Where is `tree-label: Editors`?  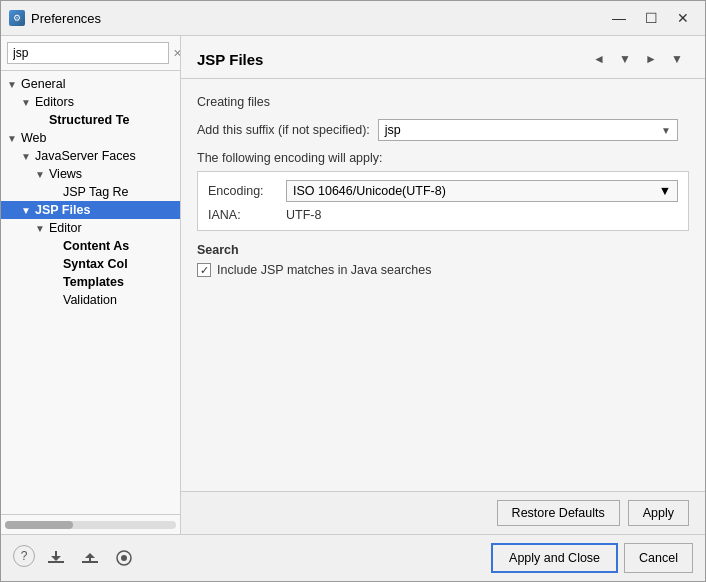
tree-label: Editors is located at coordinates (54, 102).